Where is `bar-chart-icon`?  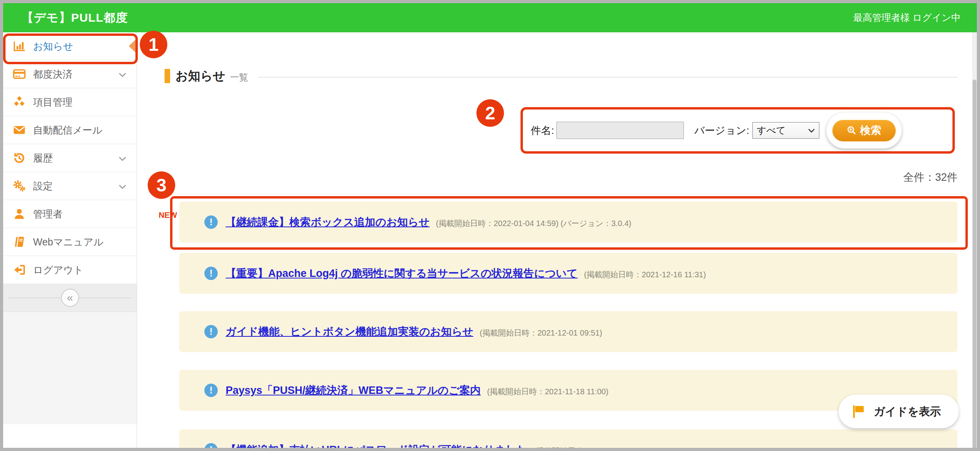
bar-chart-icon is located at coordinates (19, 46).